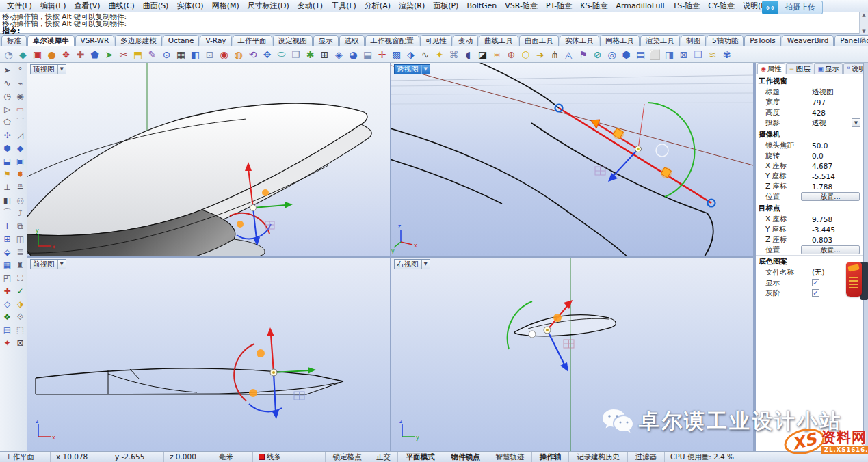 The width and height of the screenshot is (868, 462). I want to click on toolbar-icon: ✱, so click(311, 55).